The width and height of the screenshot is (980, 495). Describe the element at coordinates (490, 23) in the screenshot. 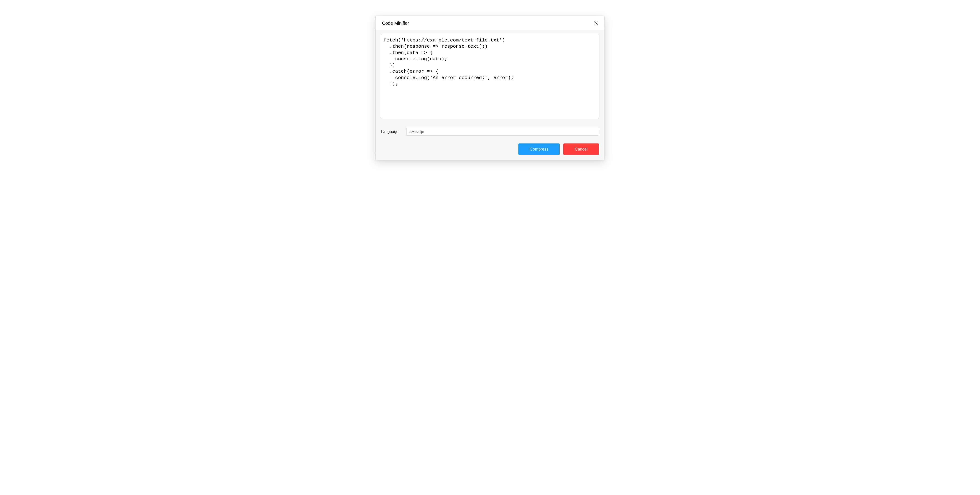

I see `modal-header: Code Minifier` at that location.